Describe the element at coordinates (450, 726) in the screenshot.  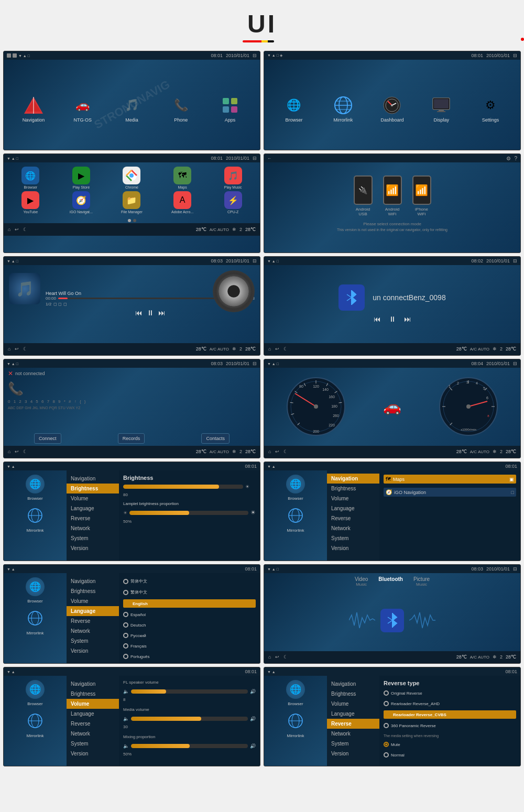
I see `rev-option-360: 360 Panoramic Reverse` at that location.